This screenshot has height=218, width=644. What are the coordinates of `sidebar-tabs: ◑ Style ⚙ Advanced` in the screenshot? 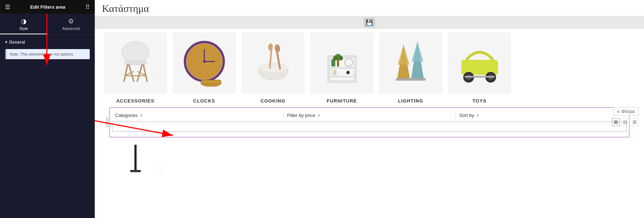 It's located at (48, 24).